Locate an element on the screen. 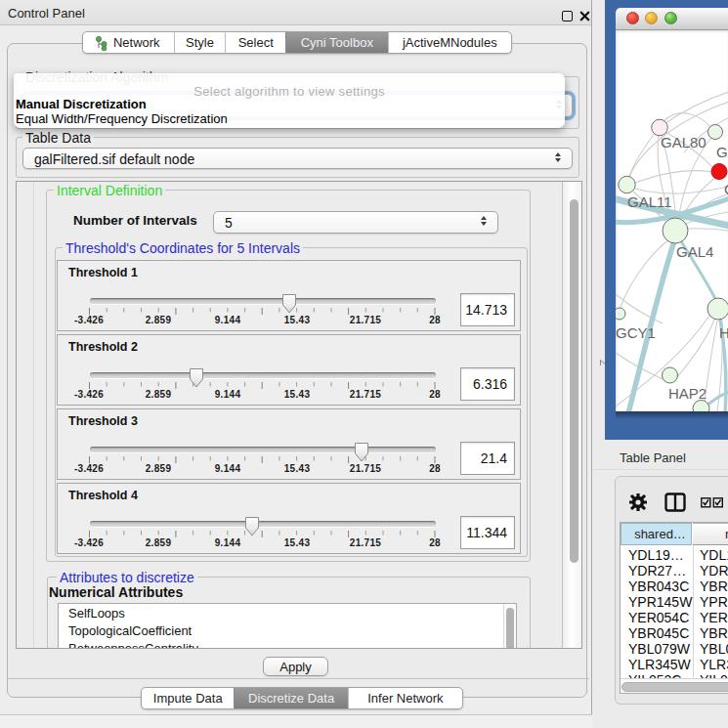  svg-text: C is located at coordinates (726, 190).